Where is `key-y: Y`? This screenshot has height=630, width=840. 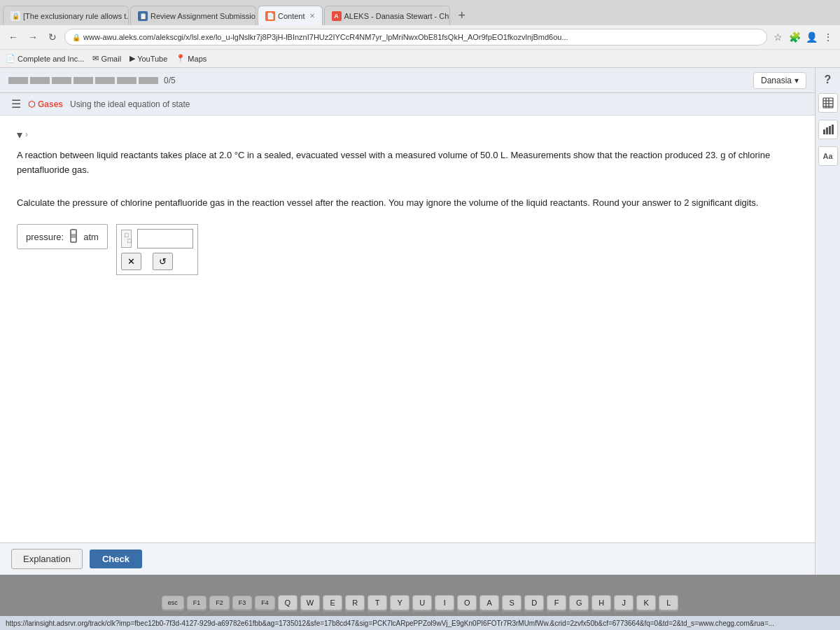
key-y: Y is located at coordinates (400, 603).